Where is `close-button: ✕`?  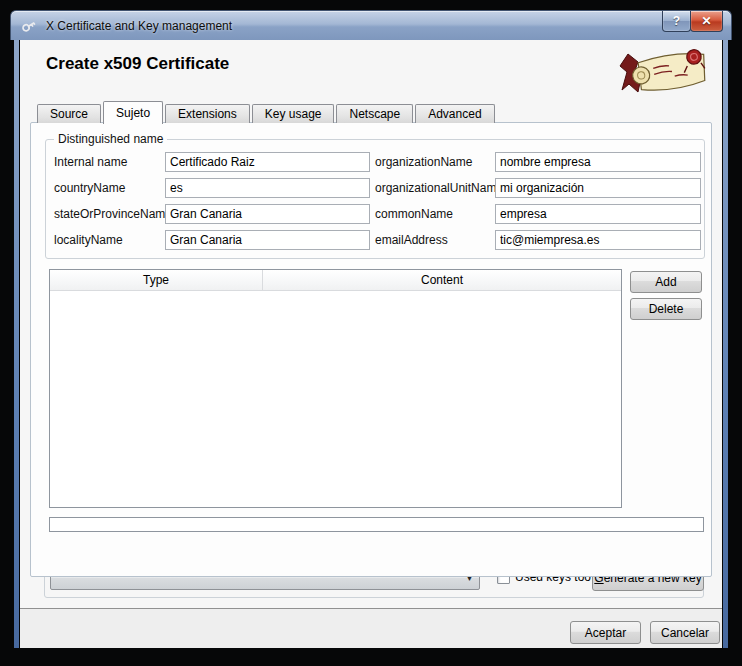 close-button: ✕ is located at coordinates (706, 22).